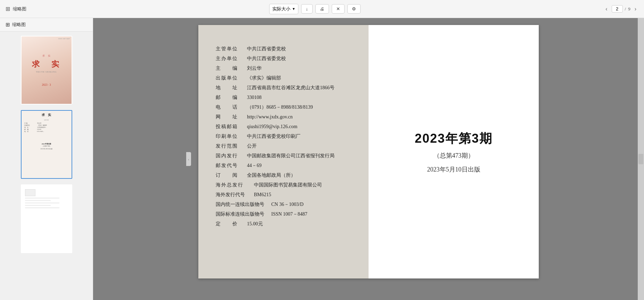 The height and width of the screenshot is (300, 644). What do you see at coordinates (231, 49) in the screenshot?
I see `pub-label-0: 主管单位` at bounding box center [231, 49].